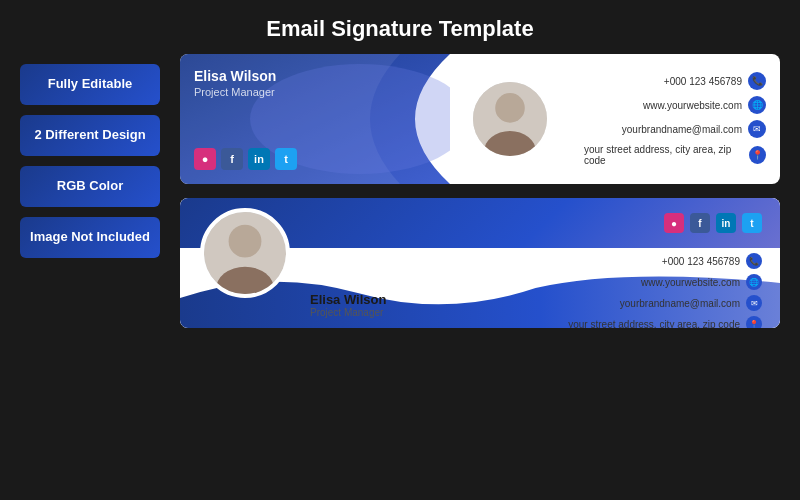 This screenshot has width=800, height=500. Describe the element at coordinates (665, 261) in the screenshot. I see `card2-phone-row: +000 123 456789 📞` at that location.